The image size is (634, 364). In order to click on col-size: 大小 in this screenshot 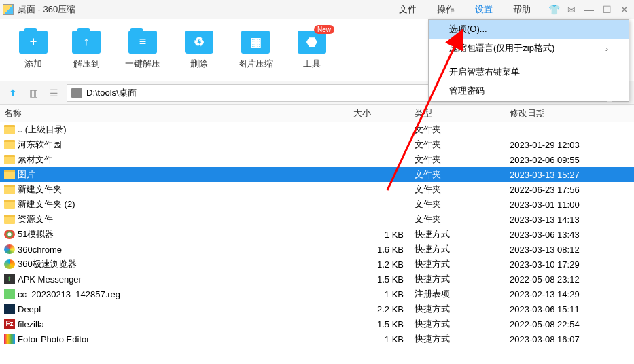, I will do `click(384, 113)`.